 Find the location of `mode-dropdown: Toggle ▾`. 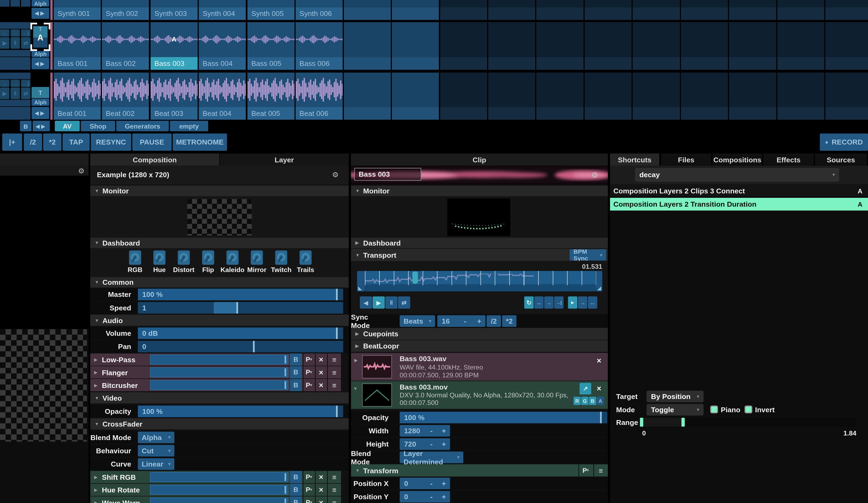

mode-dropdown: Toggle ▾ is located at coordinates (675, 410).